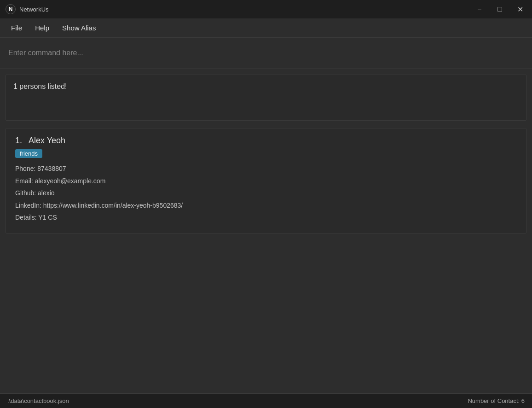 The width and height of the screenshot is (532, 408). I want to click on contact-tag: friends, so click(29, 154).